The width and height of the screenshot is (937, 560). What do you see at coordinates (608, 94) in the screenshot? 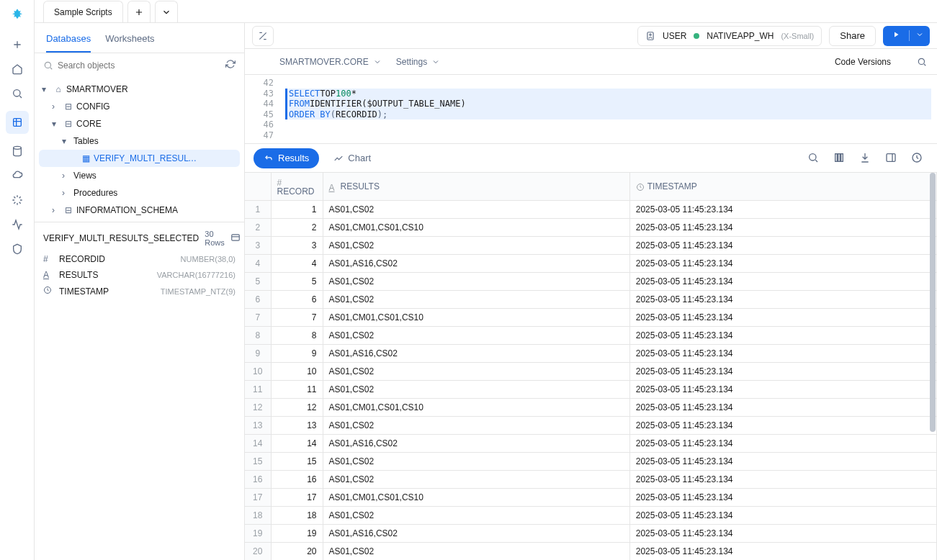
I see `code-line: SELECT TOP 100 *` at bounding box center [608, 94].